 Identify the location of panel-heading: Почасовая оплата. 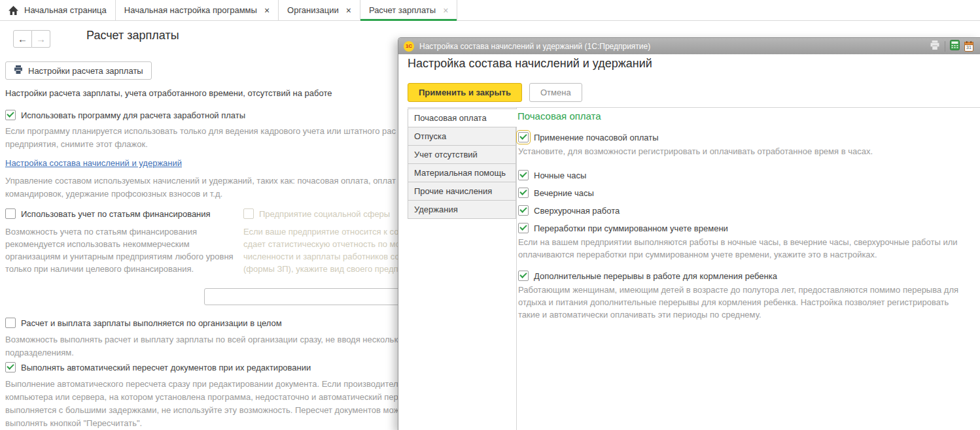
(559, 116).